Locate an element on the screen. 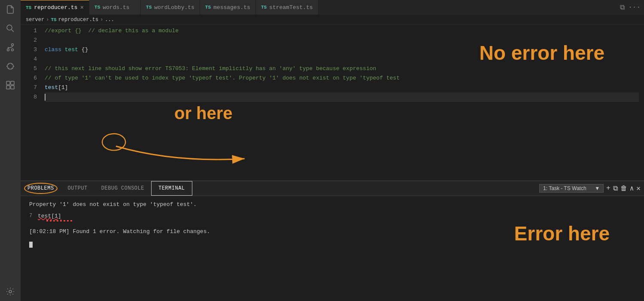 Image resolution: width=644 pixels, height=301 pixels. breadcrumb-sep2: › is located at coordinates (101, 20).